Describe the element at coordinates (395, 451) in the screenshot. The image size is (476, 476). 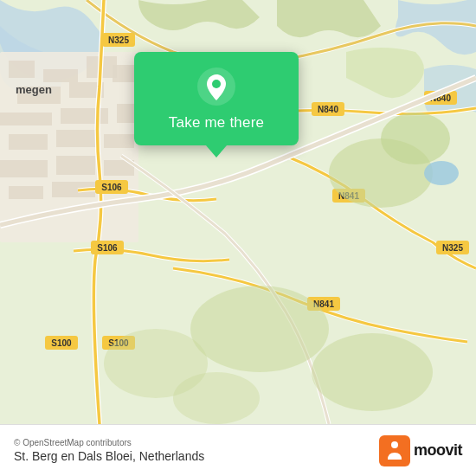
I see `moovit-icon` at that location.